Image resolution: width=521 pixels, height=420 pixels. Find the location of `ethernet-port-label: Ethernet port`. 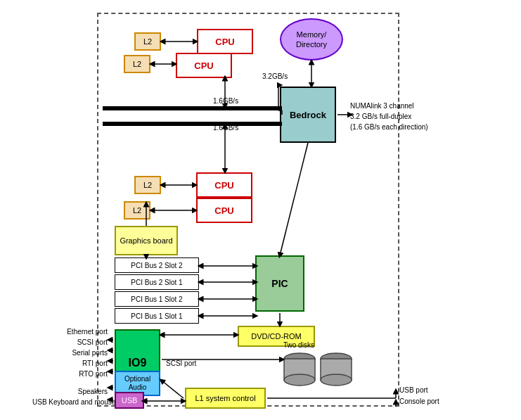

ethernet-port-label: Ethernet port is located at coordinates (77, 332).